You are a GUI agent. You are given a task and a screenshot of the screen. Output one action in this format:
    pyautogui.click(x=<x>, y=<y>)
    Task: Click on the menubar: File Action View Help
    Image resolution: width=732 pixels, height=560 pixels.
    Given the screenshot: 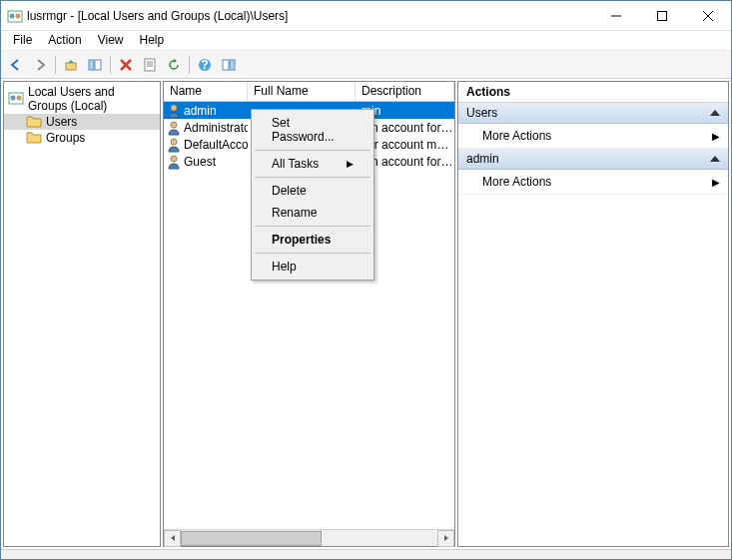 What is the action you would take?
    pyautogui.click(x=366, y=41)
    